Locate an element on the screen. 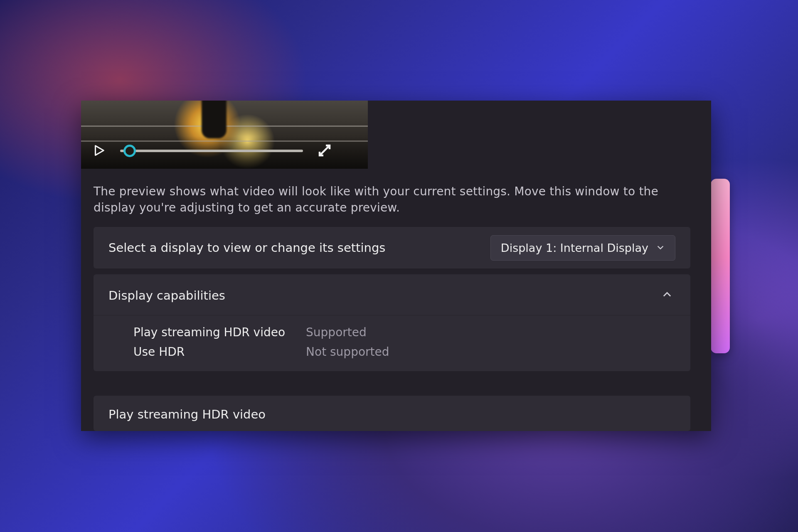 Image resolution: width=798 pixels, height=532 pixels. capability-key: Use HDR is located at coordinates (209, 352).